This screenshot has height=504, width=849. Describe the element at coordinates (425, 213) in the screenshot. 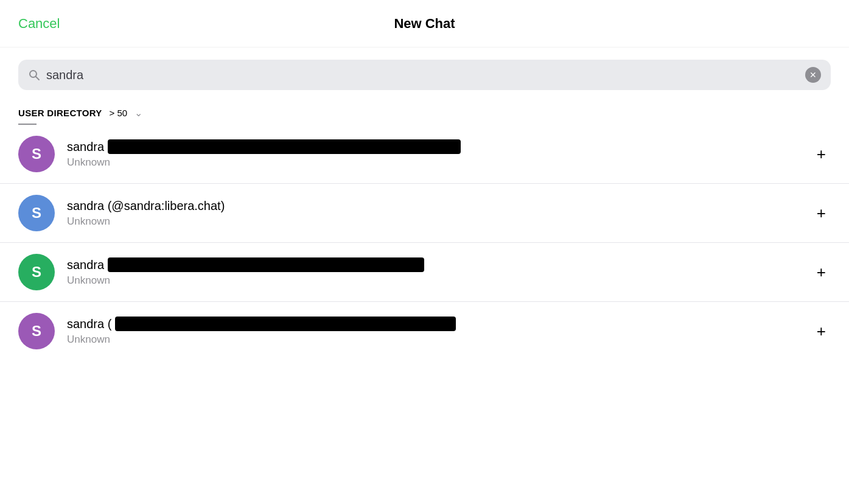

I see `list-item: S sandra (@sandra:libera.chat) Unknown +` at that location.